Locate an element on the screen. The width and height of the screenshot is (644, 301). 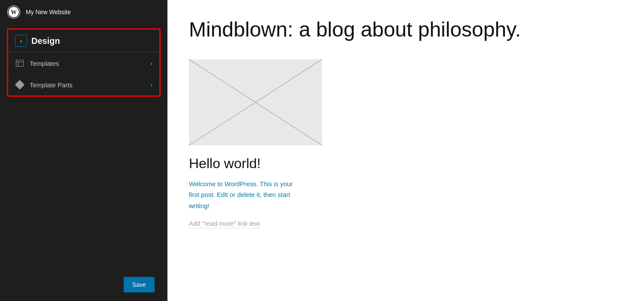
blog-title: Mindblown: a blog about philosophy. is located at coordinates (406, 30).